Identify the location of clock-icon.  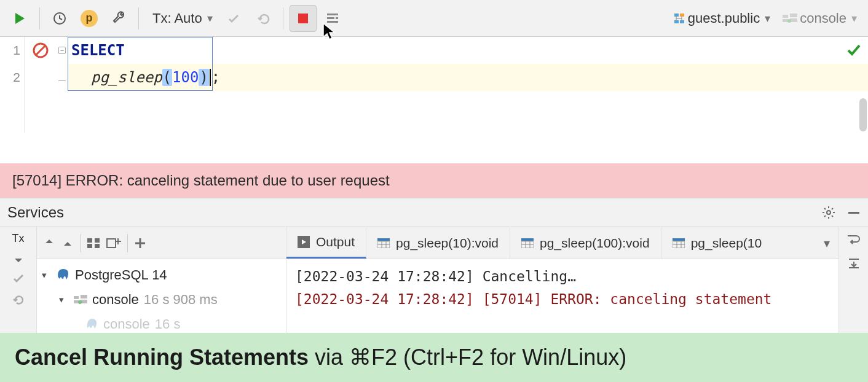
(60, 18).